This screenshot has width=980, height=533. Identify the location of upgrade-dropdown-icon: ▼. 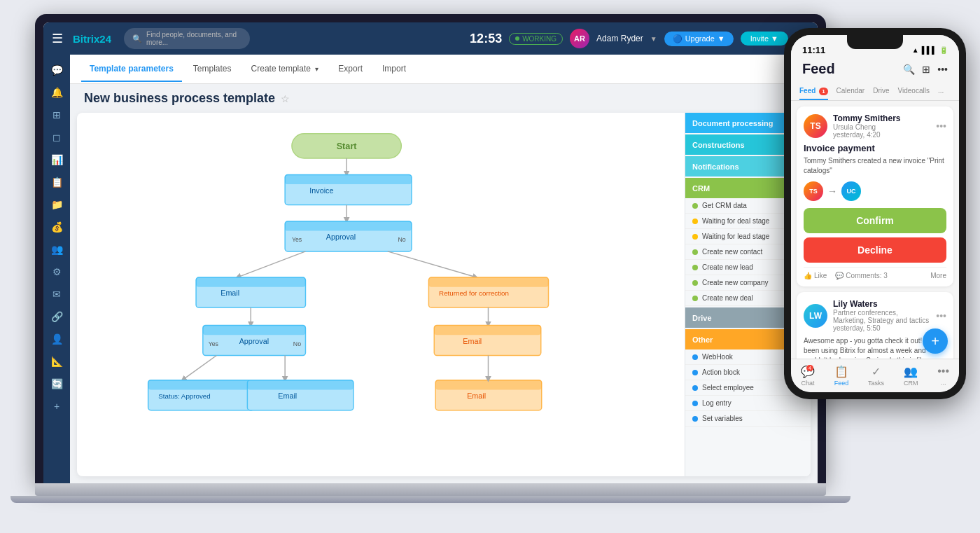
(721, 39).